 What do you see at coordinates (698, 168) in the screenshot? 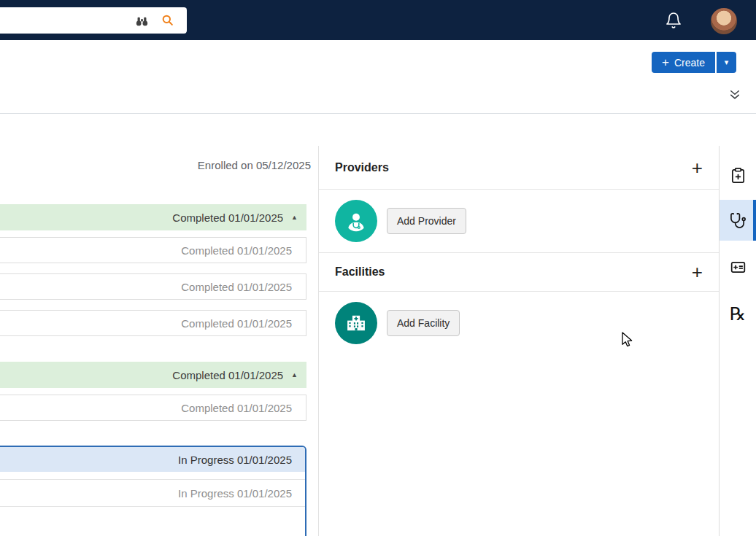
I see `add-provider-plus-button: +` at bounding box center [698, 168].